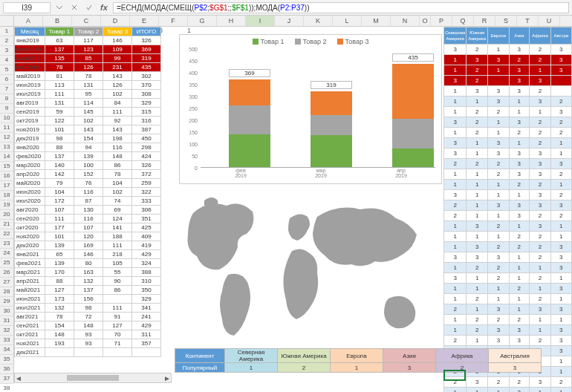 This screenshot has height=392, width=572. I want to click on chart-plot-area: 500450400350300250200150100500369319435, so click(318, 108).